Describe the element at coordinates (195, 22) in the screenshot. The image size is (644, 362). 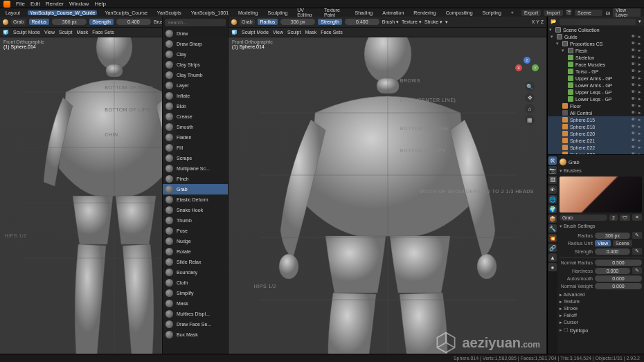
I see `brush-search-input` at that location.